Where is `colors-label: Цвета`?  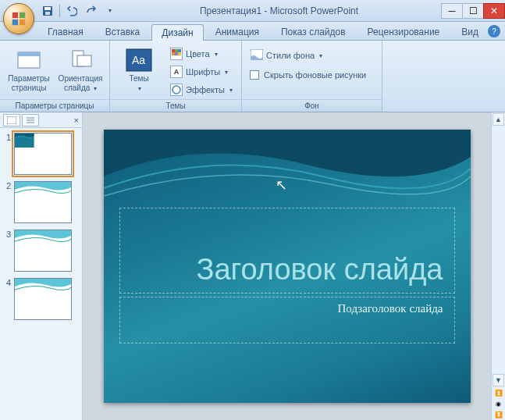 colors-label: Цвета is located at coordinates (198, 54).